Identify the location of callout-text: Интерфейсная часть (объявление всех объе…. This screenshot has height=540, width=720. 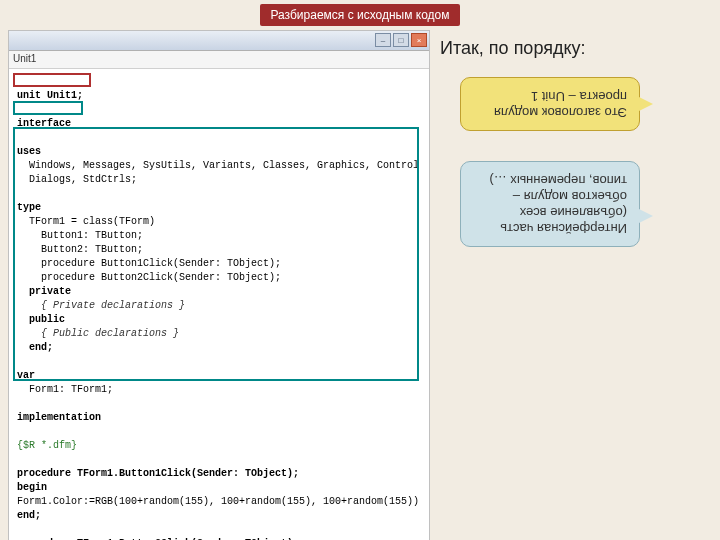
(558, 204).